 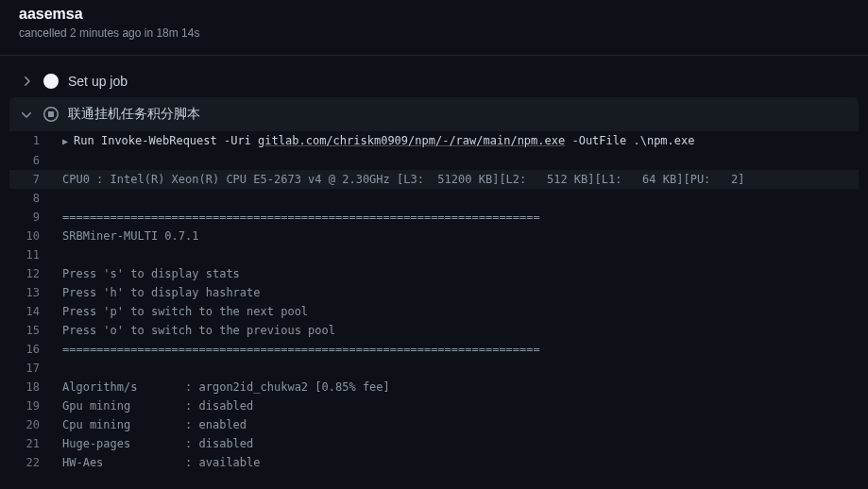 I want to click on url-link: gitlab.com/chriskm0909/npm/-/raw/main/np…, so click(x=412, y=141).